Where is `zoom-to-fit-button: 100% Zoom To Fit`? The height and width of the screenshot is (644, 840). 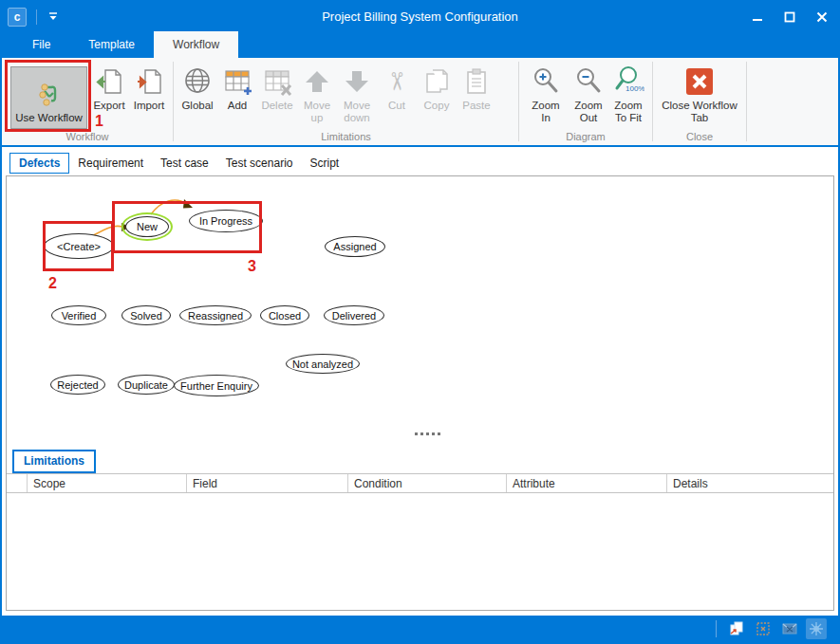 zoom-to-fit-button: 100% Zoom To Fit is located at coordinates (628, 95).